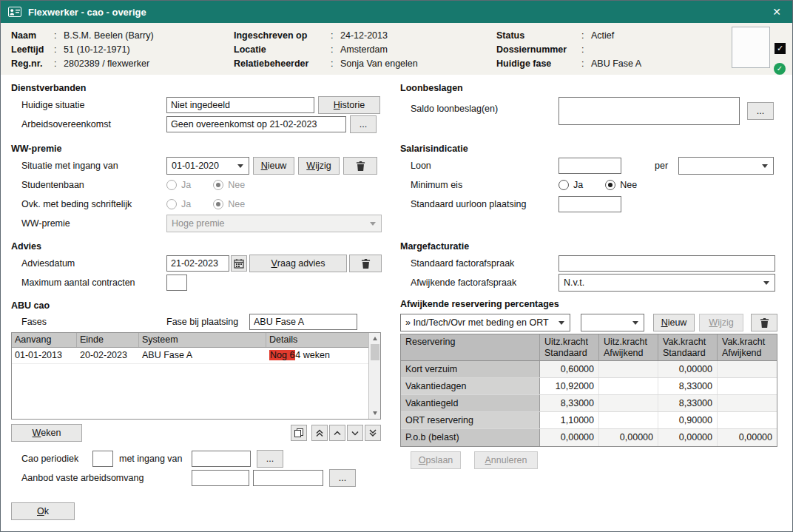  I want to click on section-title: Advies, so click(200, 246).